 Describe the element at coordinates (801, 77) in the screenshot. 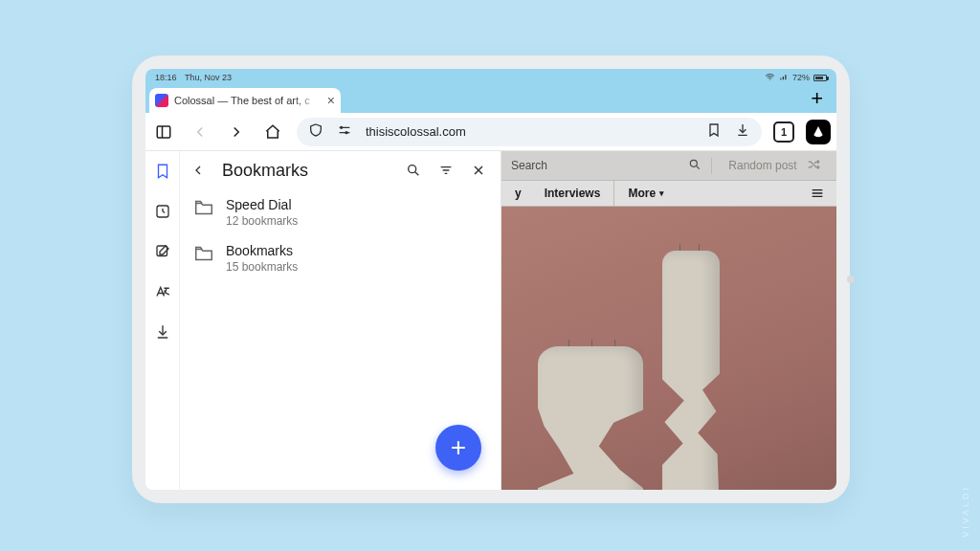

I see `battery-percent: 72%` at that location.